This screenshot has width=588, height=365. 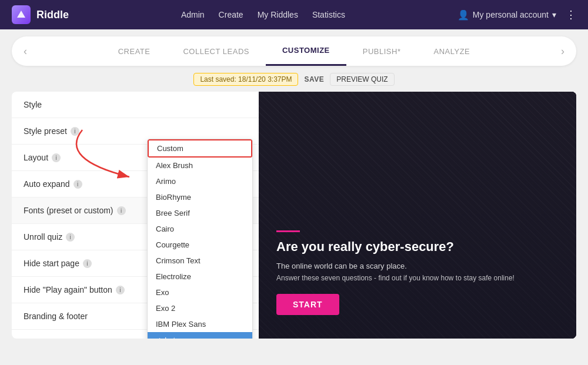 I want to click on check-icon-lato: ✓, so click(x=159, y=337).